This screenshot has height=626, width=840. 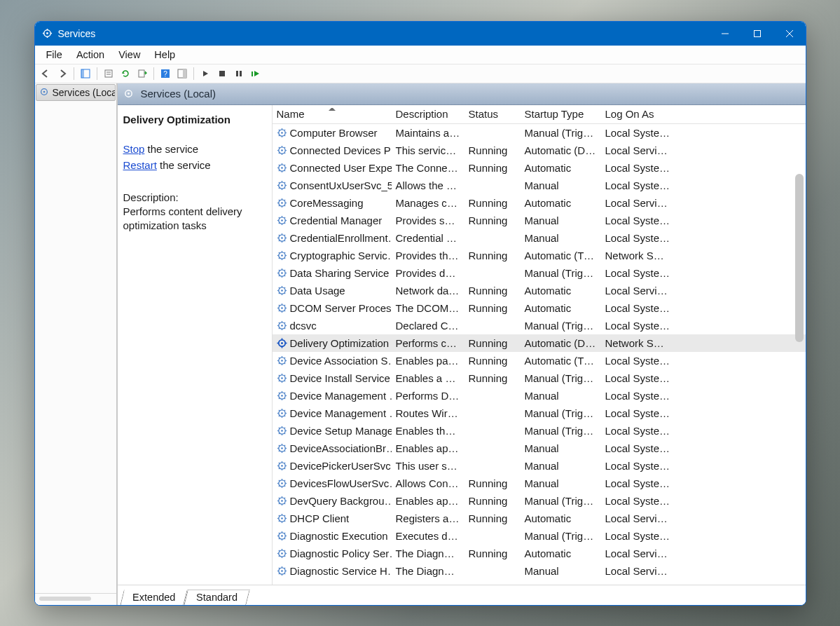 I want to click on restart-service-icon, so click(x=256, y=74).